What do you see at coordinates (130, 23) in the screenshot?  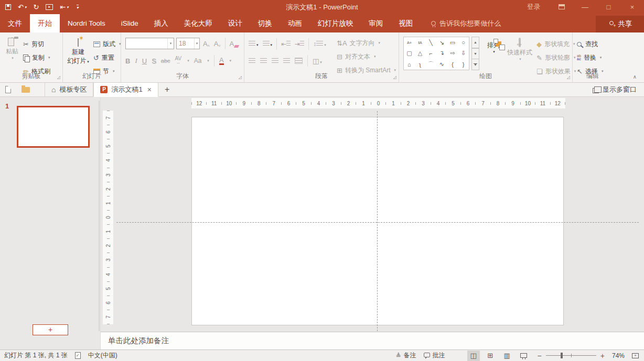 I see `ribbon-tab: iSlide` at bounding box center [130, 23].